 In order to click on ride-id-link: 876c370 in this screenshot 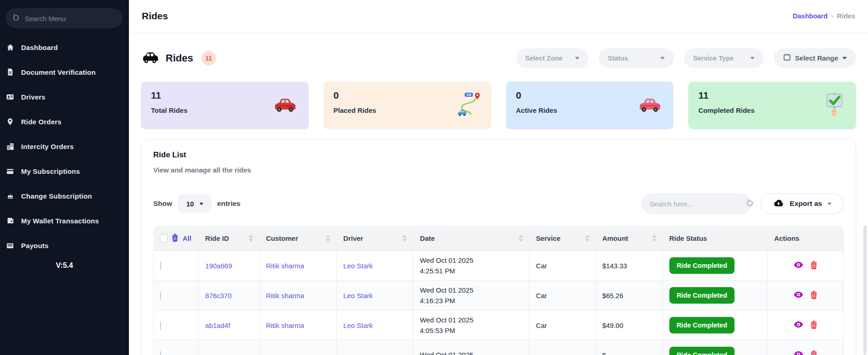, I will do `click(218, 295)`.